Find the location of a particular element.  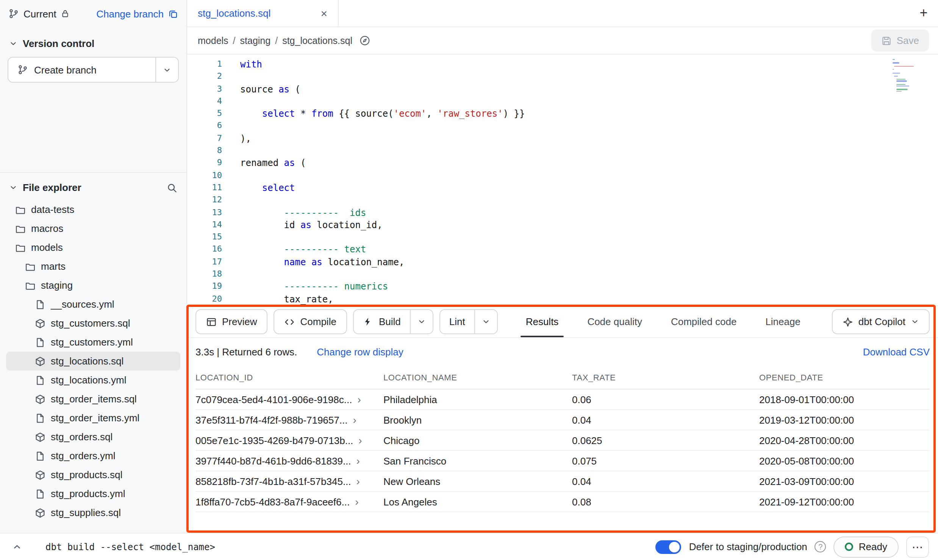

breadcrumb-part: stg_locations.sql is located at coordinates (317, 41).